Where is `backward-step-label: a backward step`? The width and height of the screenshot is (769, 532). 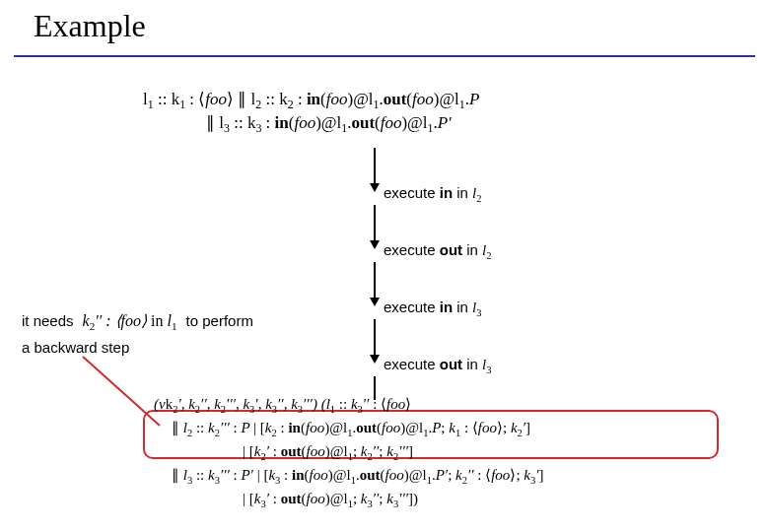 backward-step-label: a backward step is located at coordinates (75, 347).